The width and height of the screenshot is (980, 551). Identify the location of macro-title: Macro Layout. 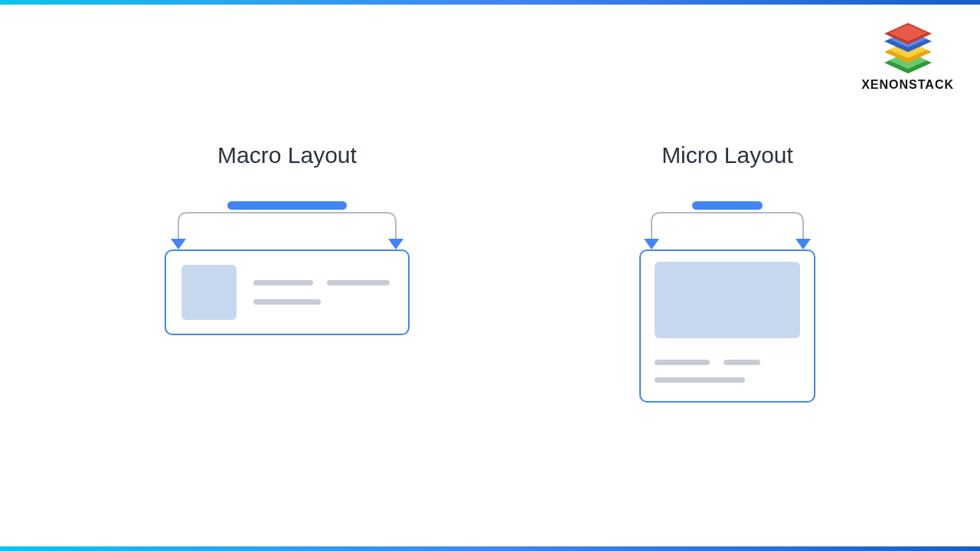
(287, 155).